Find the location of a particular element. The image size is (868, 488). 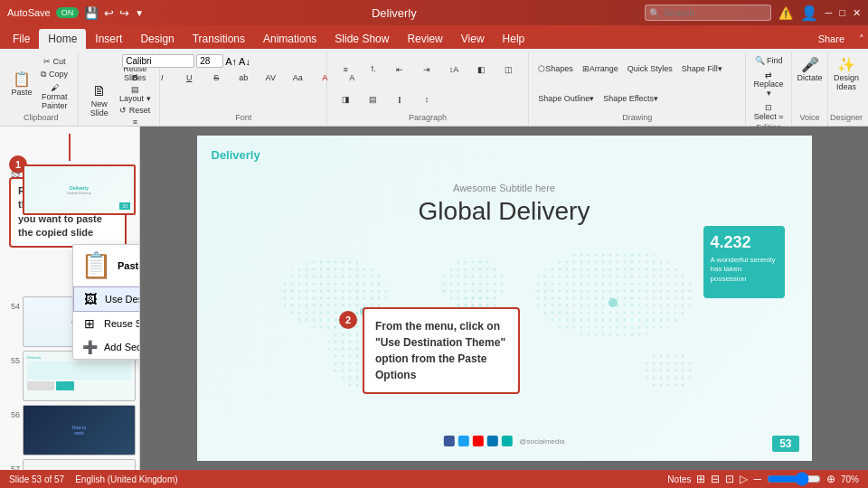

strikethrough-button: S is located at coordinates (216, 78).